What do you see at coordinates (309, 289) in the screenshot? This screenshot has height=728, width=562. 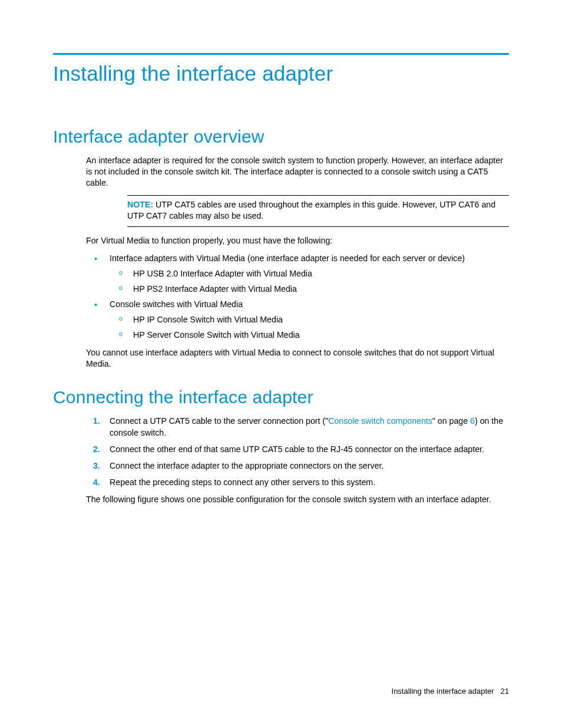 I see `list-item: HP PS2 Interface Adapter with Virtual Me…` at bounding box center [309, 289].